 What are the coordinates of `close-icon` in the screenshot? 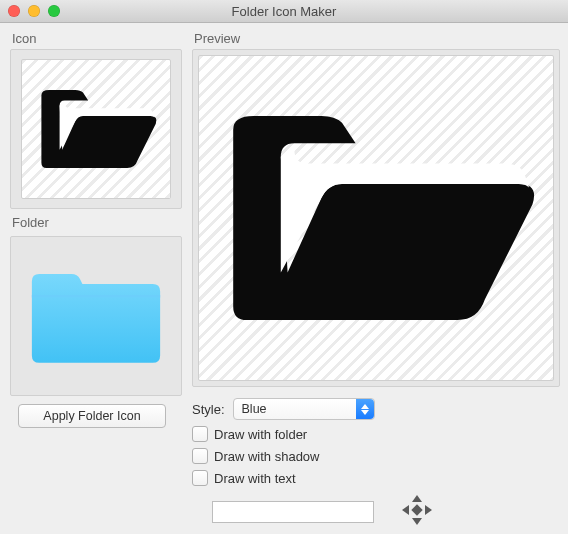 It's located at (14, 11).